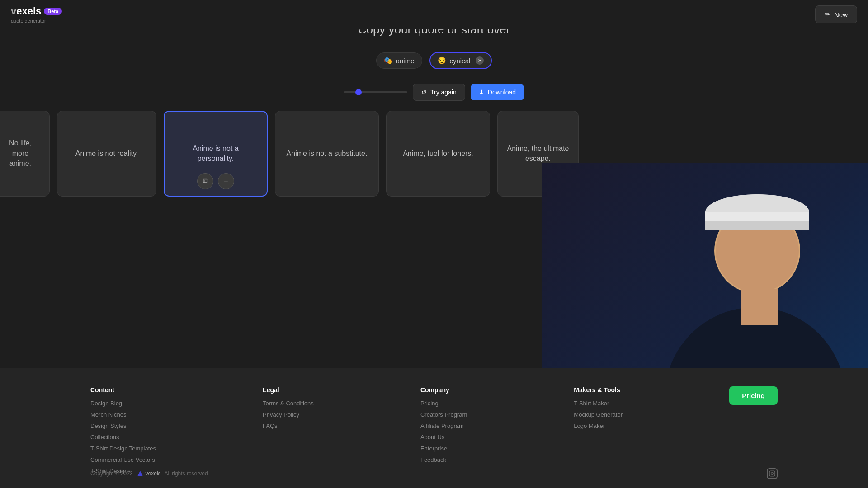 The image size is (868, 488). What do you see at coordinates (753, 396) in the screenshot?
I see `footer-col-pricing: Pricing` at bounding box center [753, 396].